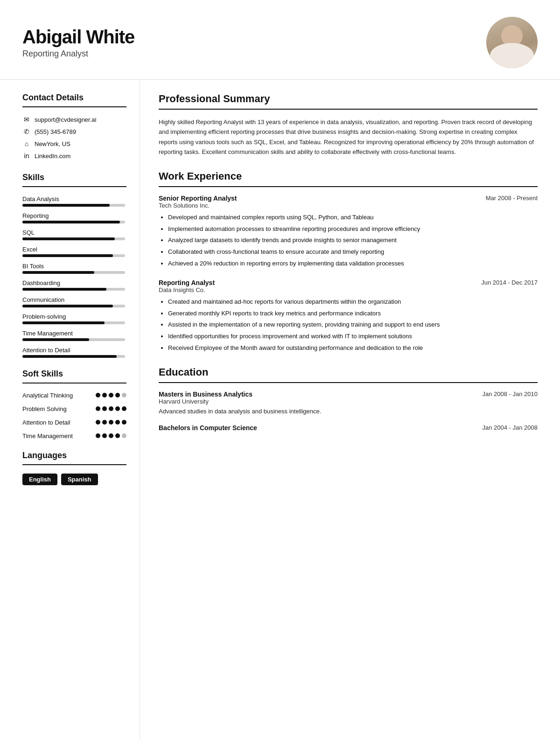 Image resolution: width=560 pixels, height=739 pixels. What do you see at coordinates (52, 156) in the screenshot?
I see `linkedin-value: LinkedIn.com` at bounding box center [52, 156].